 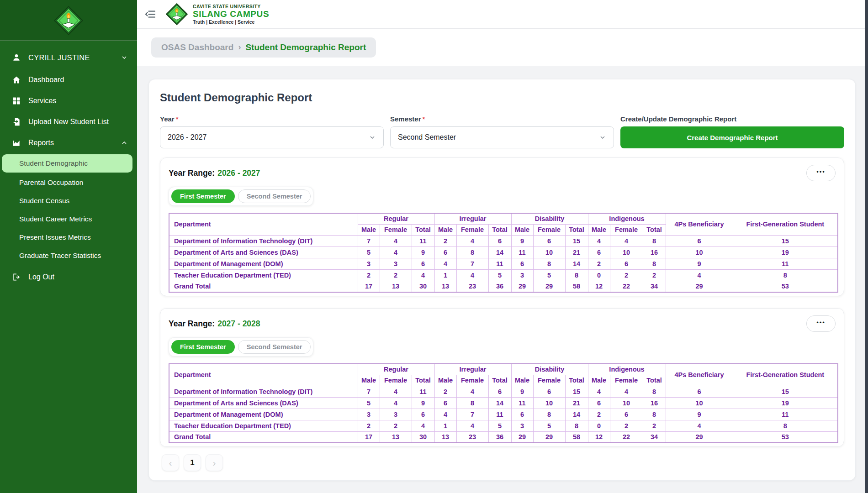 I want to click on breadcrumb-parent: OSAS Dashboard, so click(x=197, y=47).